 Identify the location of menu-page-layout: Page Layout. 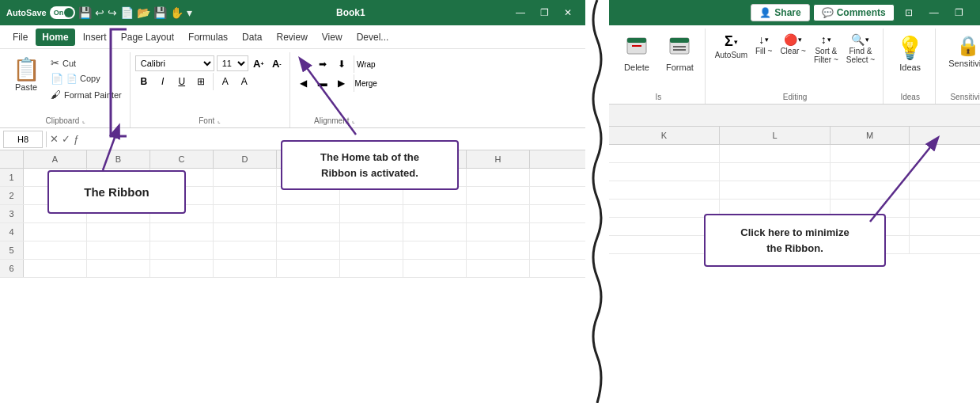
(147, 37).